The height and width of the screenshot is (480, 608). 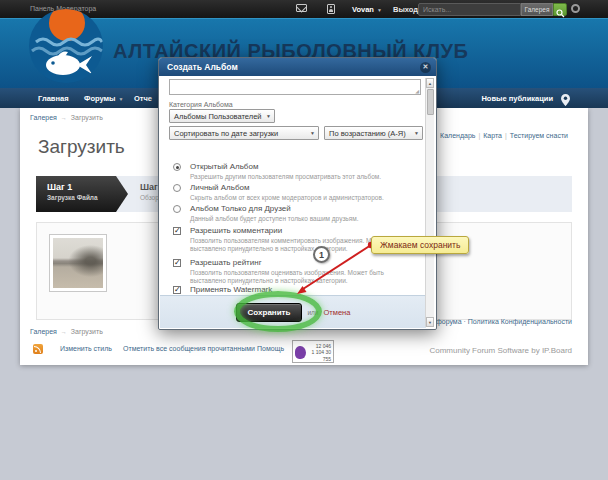 I want to click on rss-icon, so click(x=38, y=349).